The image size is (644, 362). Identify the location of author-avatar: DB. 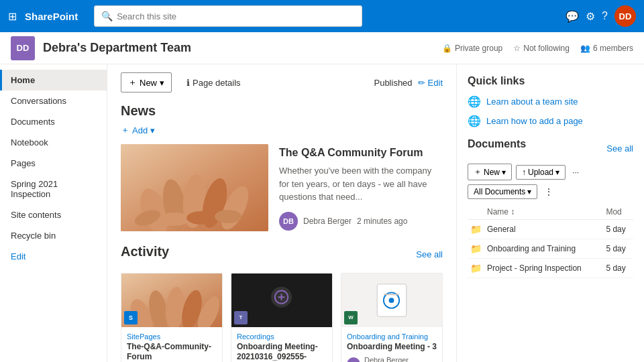
(288, 221).